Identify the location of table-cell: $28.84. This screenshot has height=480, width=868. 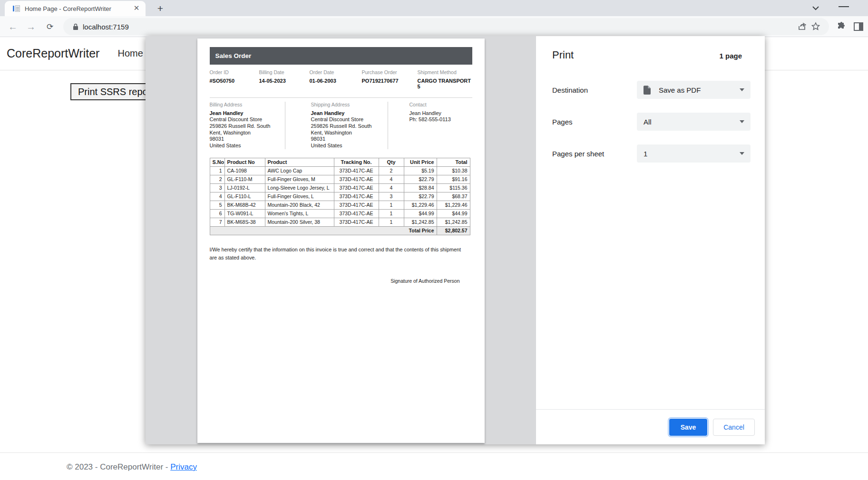
(420, 188).